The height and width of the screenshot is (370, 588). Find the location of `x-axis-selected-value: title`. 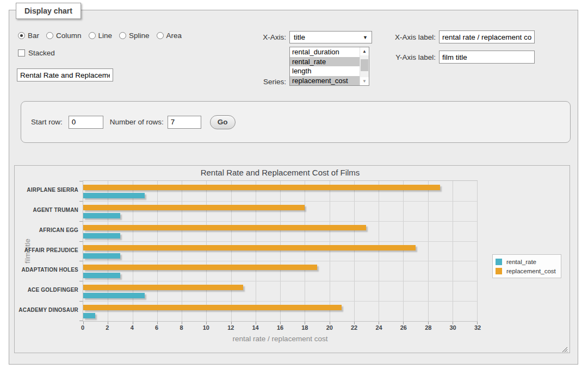

x-axis-selected-value: title is located at coordinates (299, 37).